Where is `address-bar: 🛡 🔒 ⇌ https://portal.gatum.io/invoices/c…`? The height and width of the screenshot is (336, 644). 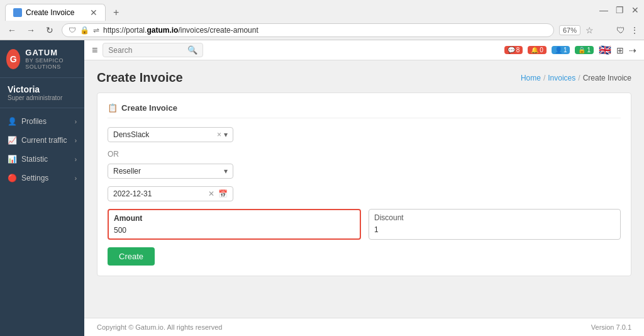 address-bar: 🛡 🔒 ⇌ https://portal.gatum.io/invoices/c… is located at coordinates (308, 30).